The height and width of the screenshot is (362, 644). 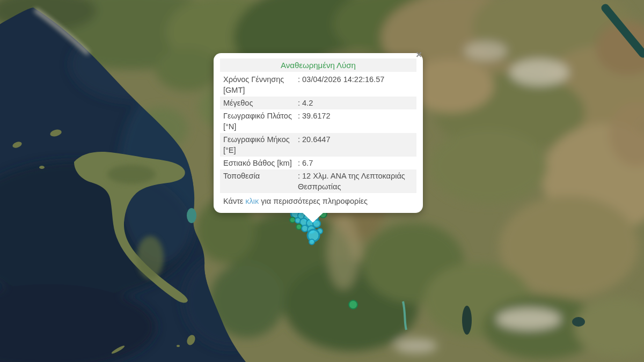 What do you see at coordinates (318, 145) in the screenshot?
I see `row-longitude: Γεωγραφικό Μήκος [°E] : 20.6447` at bounding box center [318, 145].